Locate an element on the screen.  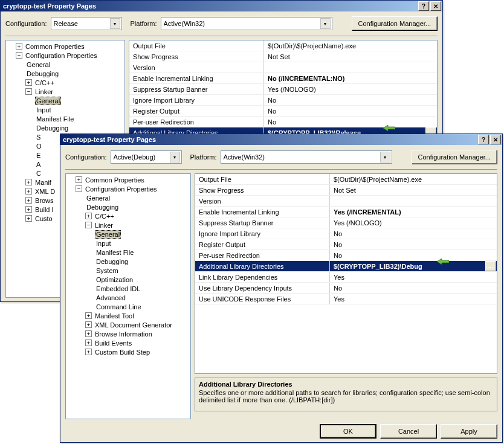
browse-button: ... is located at coordinates (491, 266).